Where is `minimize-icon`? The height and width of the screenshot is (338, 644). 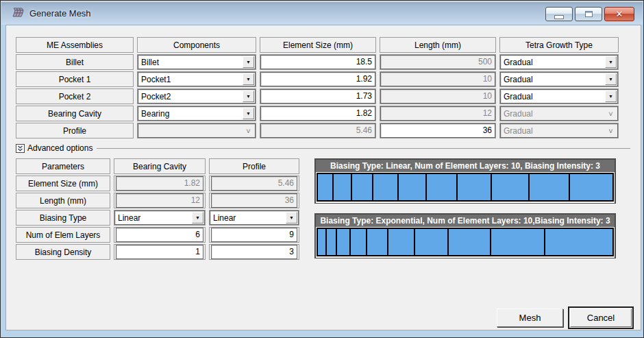
minimize-icon is located at coordinates (559, 17).